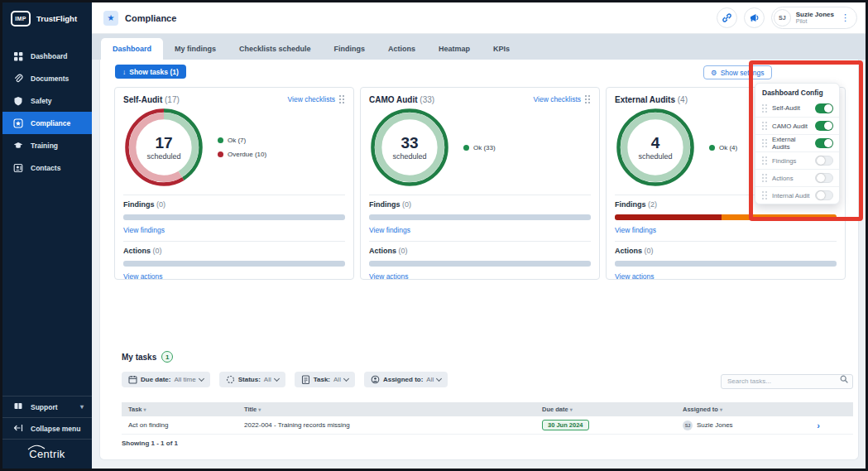  What do you see at coordinates (47, 432) in the screenshot?
I see `sidebar-footer: Support ▾ Collapse menu Centrik` at bounding box center [47, 432].